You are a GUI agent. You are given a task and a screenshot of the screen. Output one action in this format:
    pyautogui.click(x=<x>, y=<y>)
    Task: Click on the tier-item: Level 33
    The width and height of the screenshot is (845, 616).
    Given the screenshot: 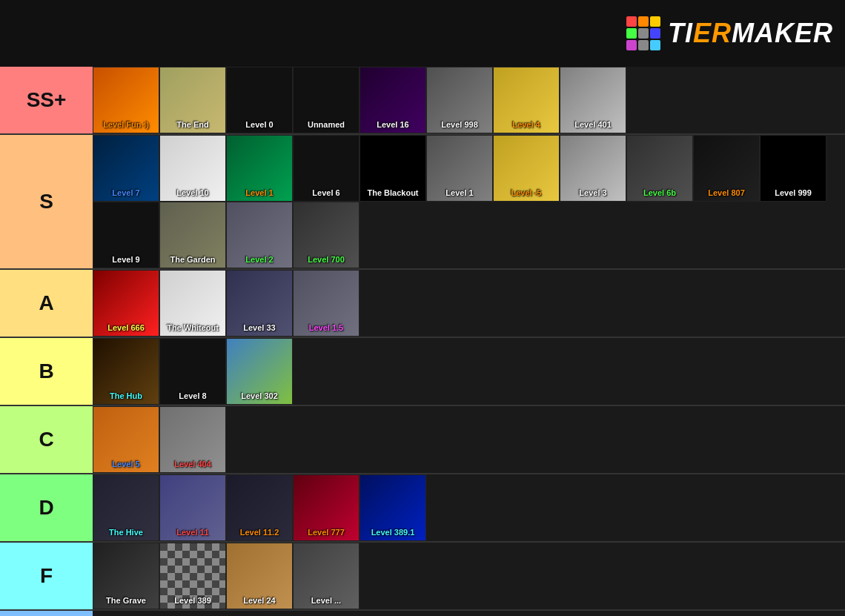 What is the action you would take?
    pyautogui.click(x=259, y=303)
    